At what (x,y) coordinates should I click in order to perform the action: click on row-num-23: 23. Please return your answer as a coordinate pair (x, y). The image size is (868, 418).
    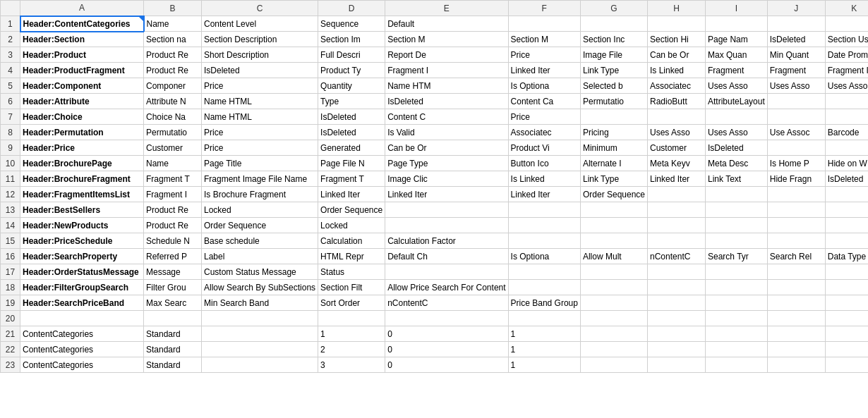
    Looking at the image, I should click on (11, 365).